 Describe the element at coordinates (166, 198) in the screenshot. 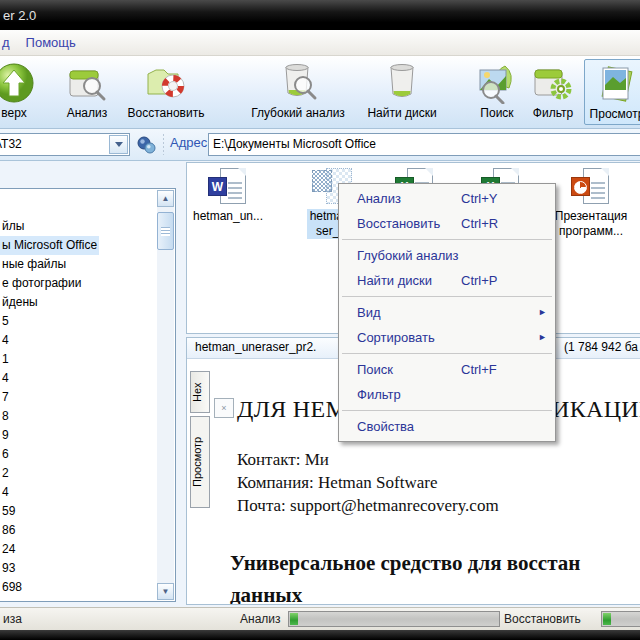

I see `scroll-up-button: ▲` at that location.